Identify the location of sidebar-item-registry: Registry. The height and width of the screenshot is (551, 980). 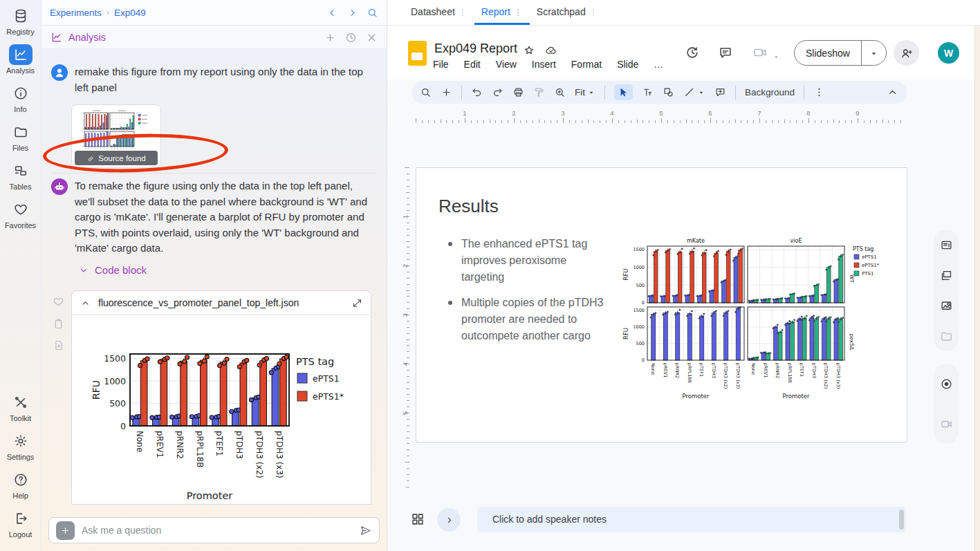
(20, 21).